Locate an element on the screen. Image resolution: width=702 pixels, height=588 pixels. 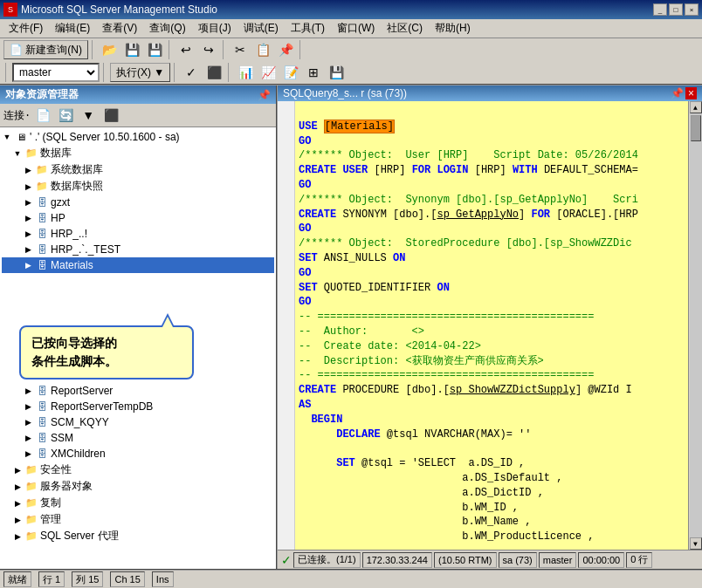
db-gzxt-label: gzxt is located at coordinates (60, 202).